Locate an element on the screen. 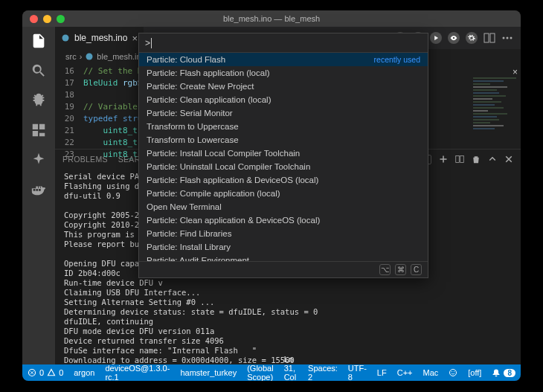 The height and width of the screenshot is (392, 543). command-palette-item: Particle: Install Local Compiler Toolcha… is located at coordinates (283, 153).